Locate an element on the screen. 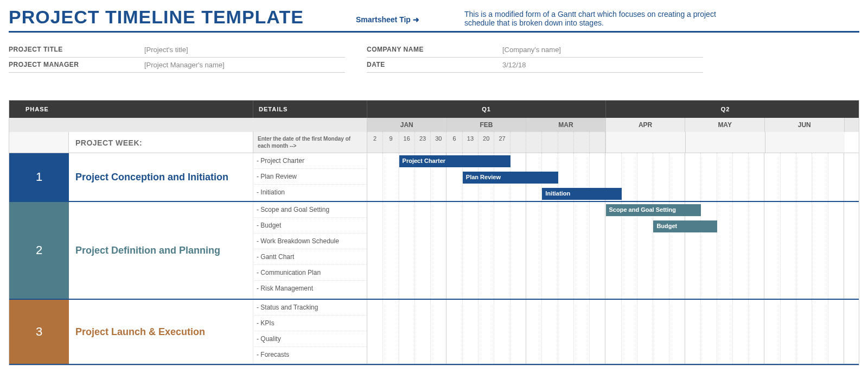  header-row-weeks: PROJECT WEEK: Enter the date of the firs… is located at coordinates (434, 142).